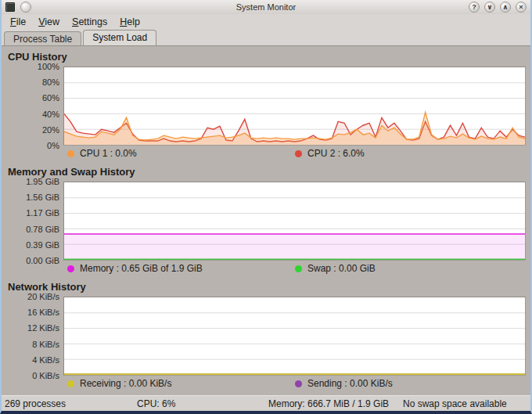  I want to click on axis-tick-label: 1.17 GiB, so click(42, 213).